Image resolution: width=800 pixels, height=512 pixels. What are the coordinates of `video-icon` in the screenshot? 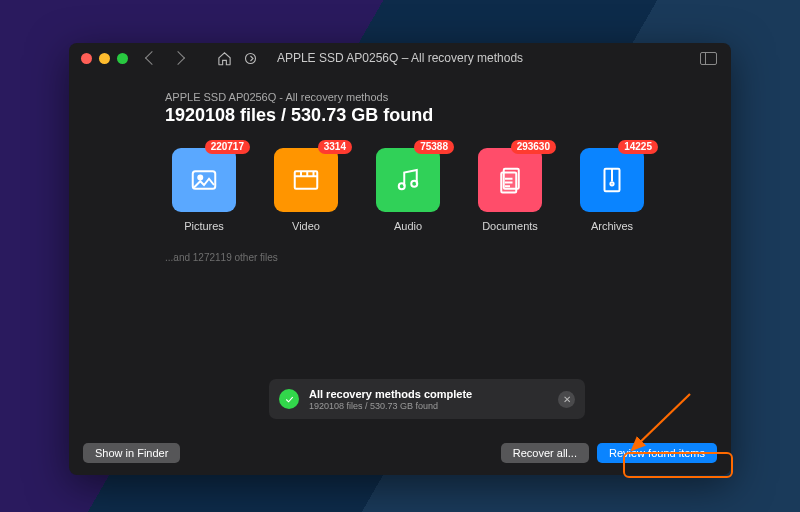 It's located at (306, 180).